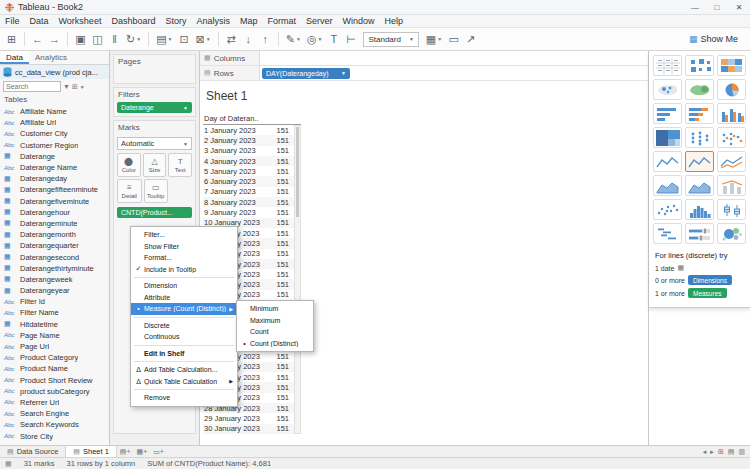  Describe the element at coordinates (252, 212) in the screenshot. I see `table-row: 9 January 2023151` at that location.